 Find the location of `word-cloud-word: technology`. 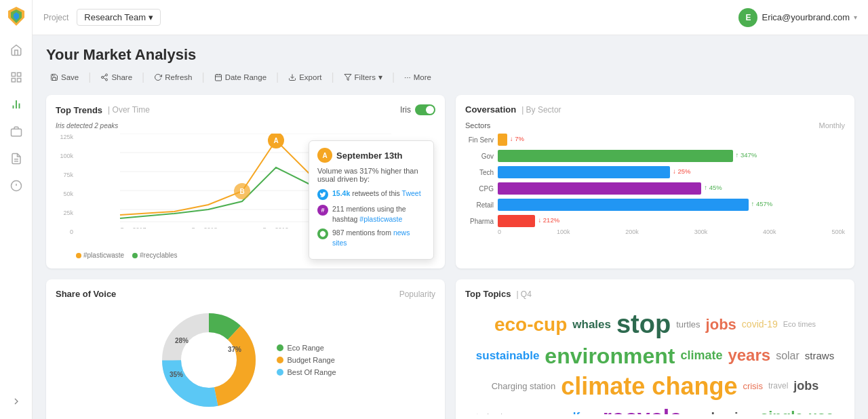

word-cloud-word: technology is located at coordinates (496, 413).